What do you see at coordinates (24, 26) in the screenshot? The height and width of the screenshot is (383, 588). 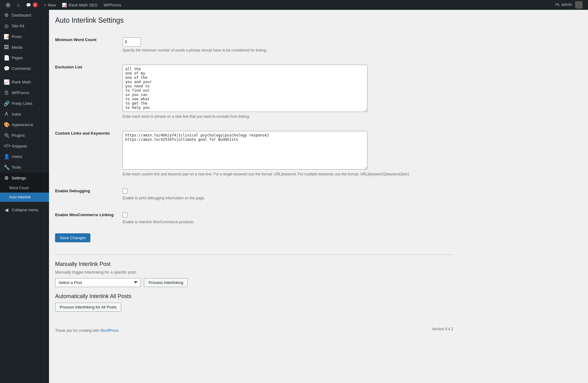 I see `sidebar-item-site-kit: ◎Site Kit` at bounding box center [24, 26].